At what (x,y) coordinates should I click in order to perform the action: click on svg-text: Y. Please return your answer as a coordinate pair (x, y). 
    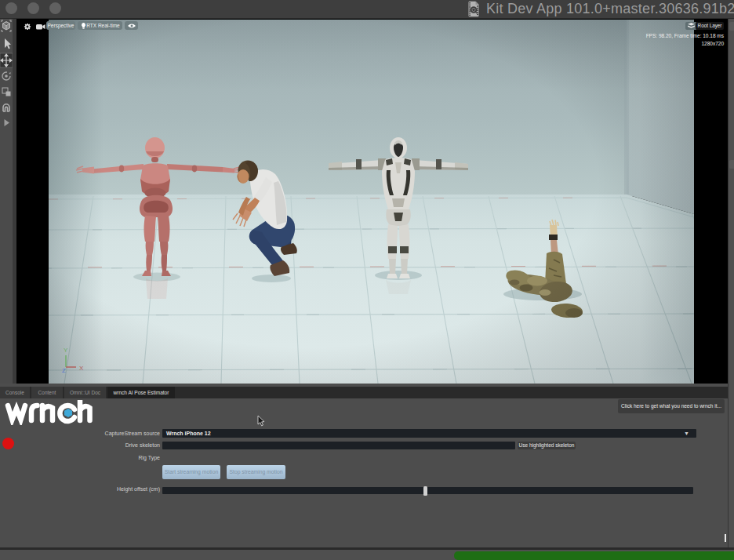
    Looking at the image, I should click on (66, 350).